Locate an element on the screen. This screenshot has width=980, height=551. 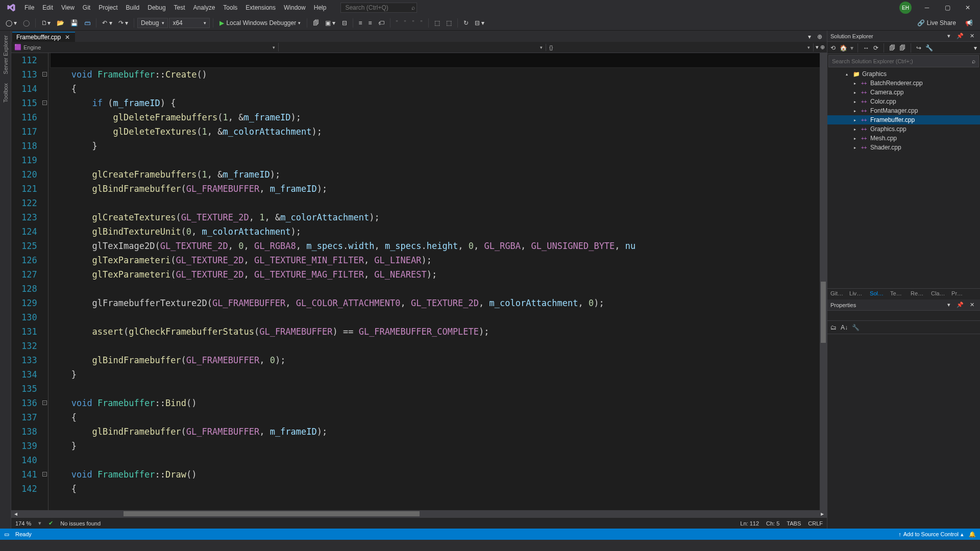
menu-analyze: Analyze is located at coordinates (204, 8).